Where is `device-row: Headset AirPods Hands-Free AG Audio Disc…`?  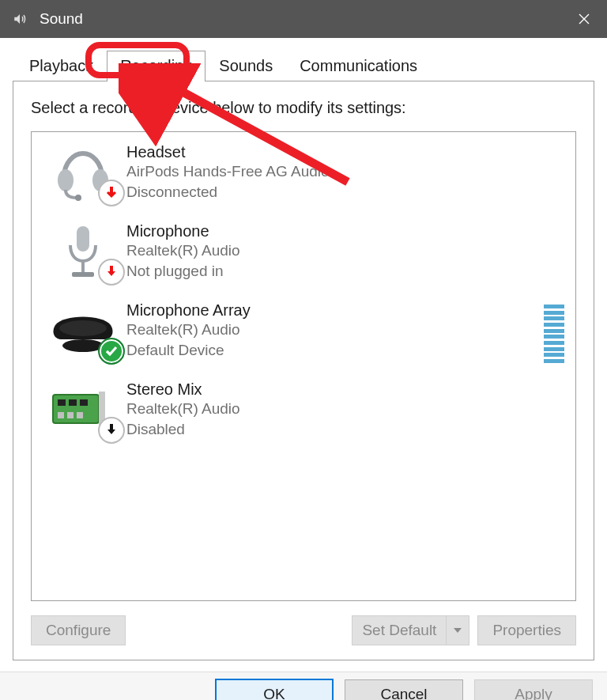
device-row: Headset AirPods Hands-Free AG Audio Disc… is located at coordinates (304, 176).